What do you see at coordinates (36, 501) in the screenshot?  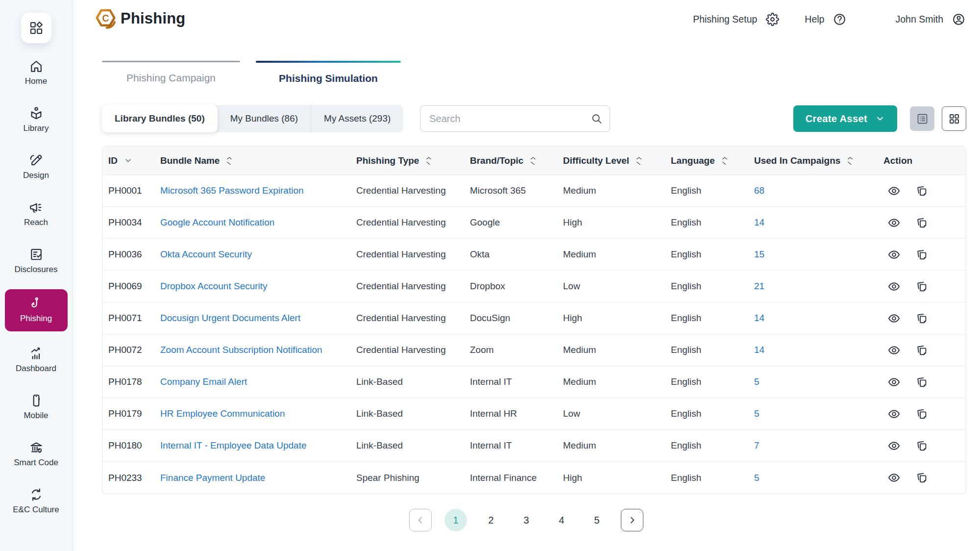 I see `sidebar-item-e-c-culture: E&C Culture` at bounding box center [36, 501].